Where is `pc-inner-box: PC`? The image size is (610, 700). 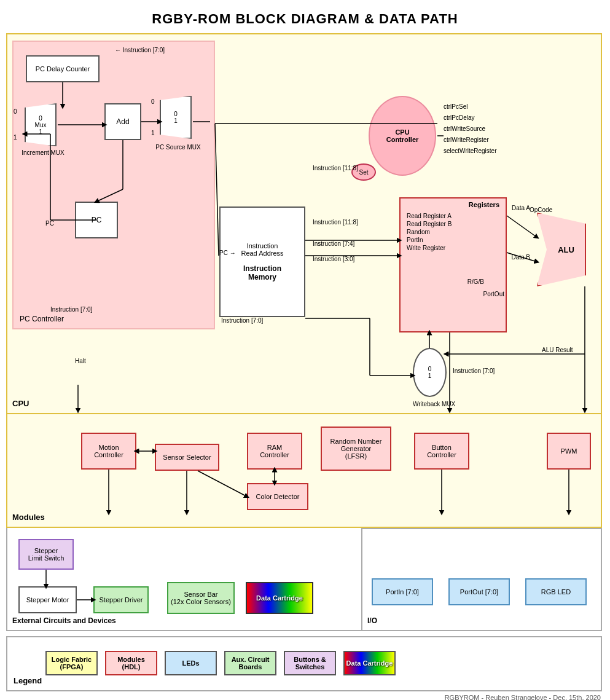
pc-inner-box: PC is located at coordinates (96, 220).